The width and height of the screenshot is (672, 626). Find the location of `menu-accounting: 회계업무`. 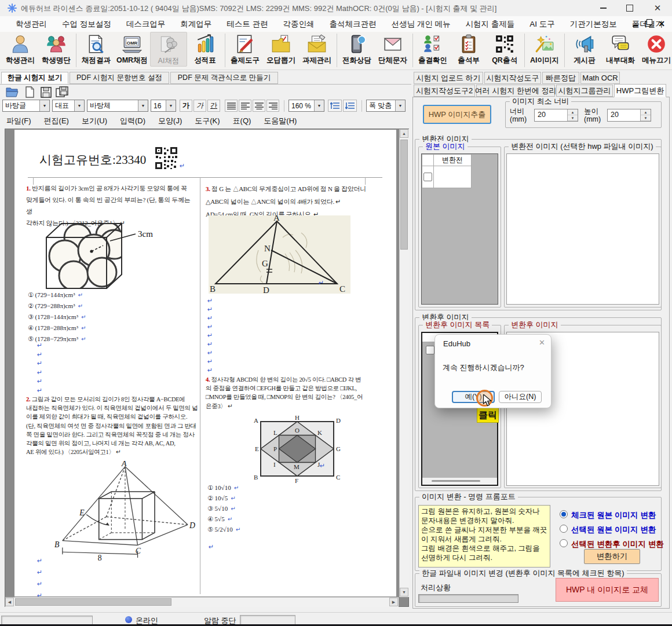

menu-accounting: 회계업무 is located at coordinates (196, 24).